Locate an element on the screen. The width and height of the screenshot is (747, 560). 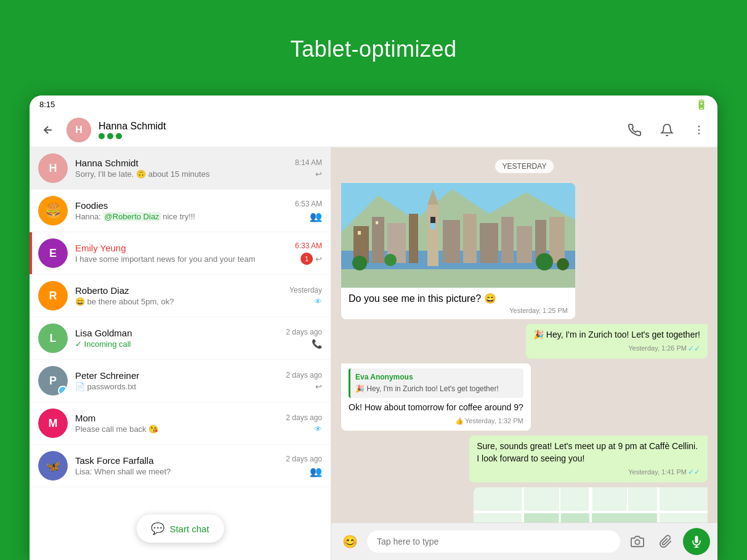
avatar-roberto: R is located at coordinates (53, 296).